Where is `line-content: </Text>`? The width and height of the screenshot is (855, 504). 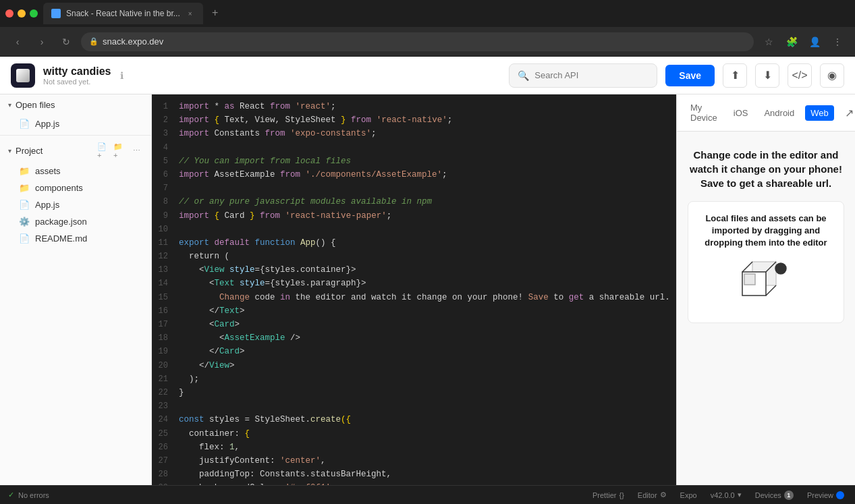
line-content: </Text> is located at coordinates (428, 311).